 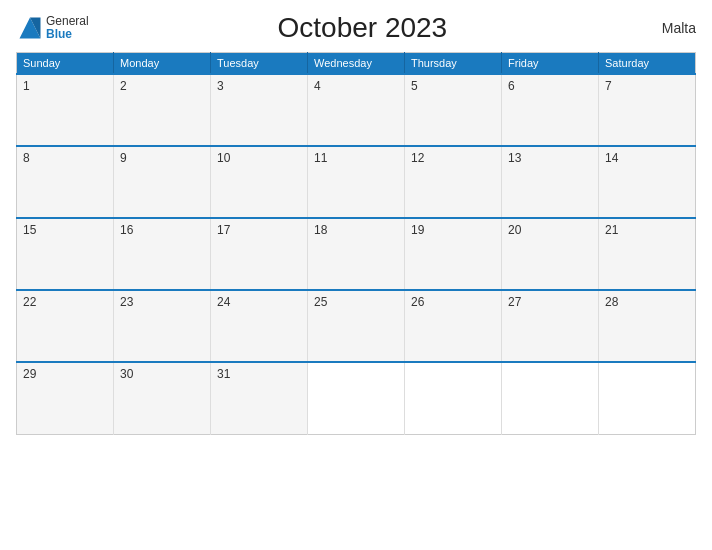 What do you see at coordinates (418, 158) in the screenshot?
I see `day-number: 12` at bounding box center [418, 158].